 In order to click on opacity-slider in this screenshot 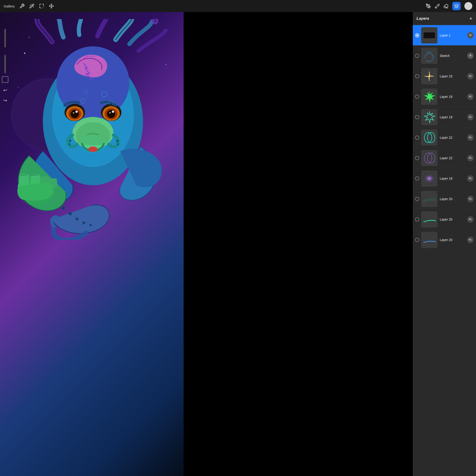, I will do `click(5, 64)`.